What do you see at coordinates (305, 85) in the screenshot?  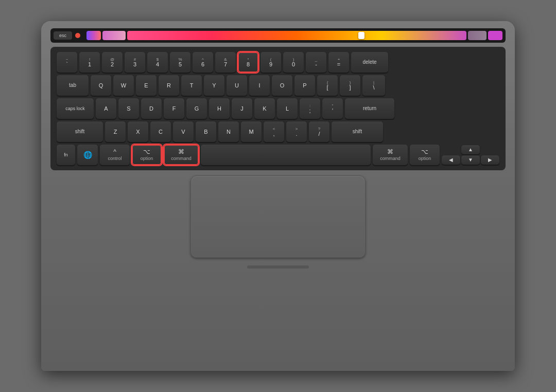 I see `key-p: P` at bounding box center [305, 85].